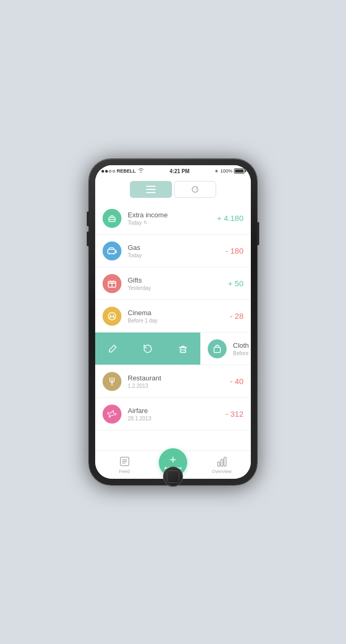 The width and height of the screenshot is (346, 644). What do you see at coordinates (112, 316) in the screenshot?
I see `cinema-icon` at bounding box center [112, 316].